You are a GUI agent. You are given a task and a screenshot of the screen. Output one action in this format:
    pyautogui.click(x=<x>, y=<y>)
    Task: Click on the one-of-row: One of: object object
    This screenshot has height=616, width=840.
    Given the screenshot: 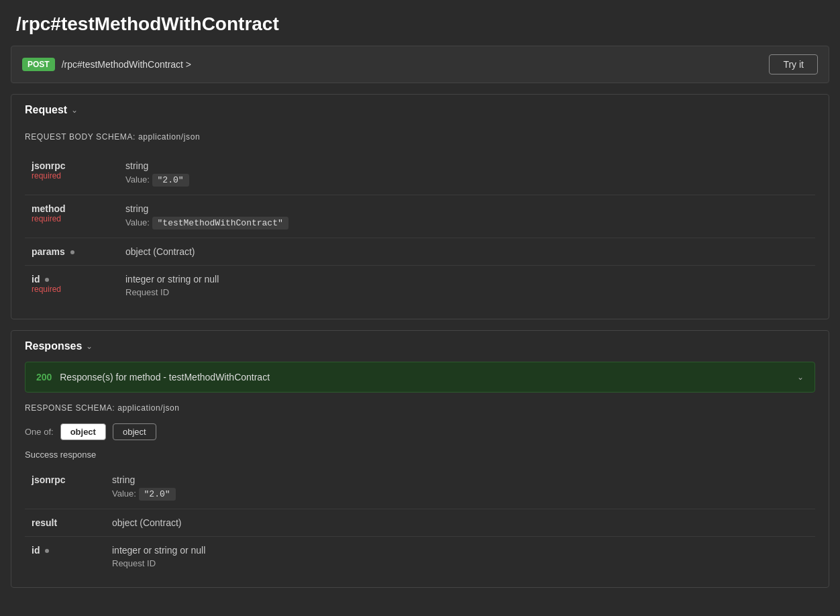 What is the action you would take?
    pyautogui.click(x=420, y=432)
    